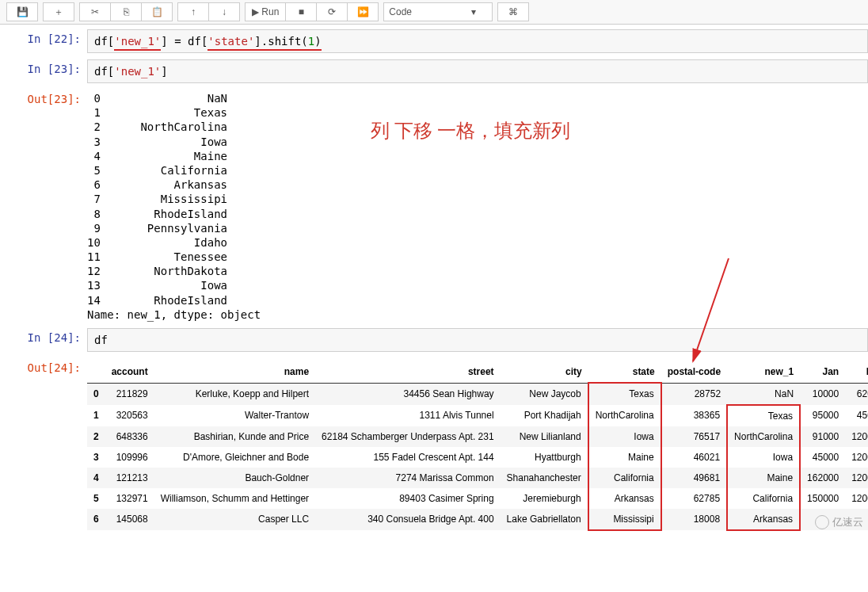 The width and height of the screenshot is (868, 592). I want to click on table-cell: 76517, so click(694, 437).